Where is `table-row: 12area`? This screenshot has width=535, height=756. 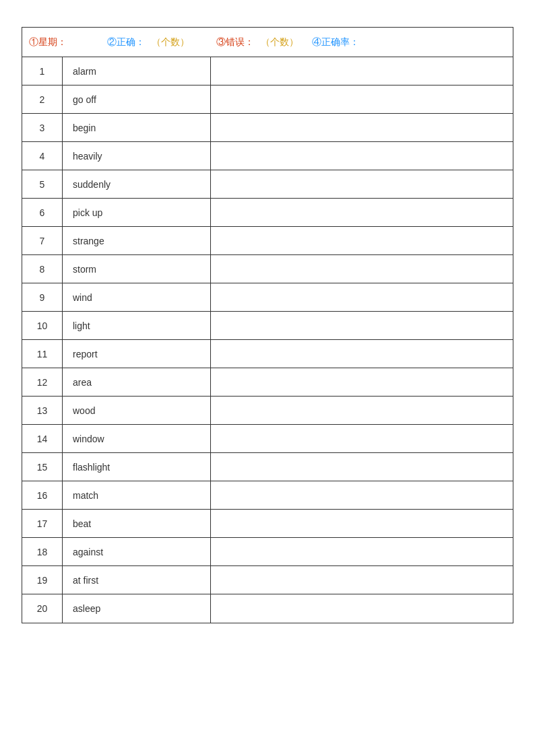
table-row: 12area is located at coordinates (268, 382).